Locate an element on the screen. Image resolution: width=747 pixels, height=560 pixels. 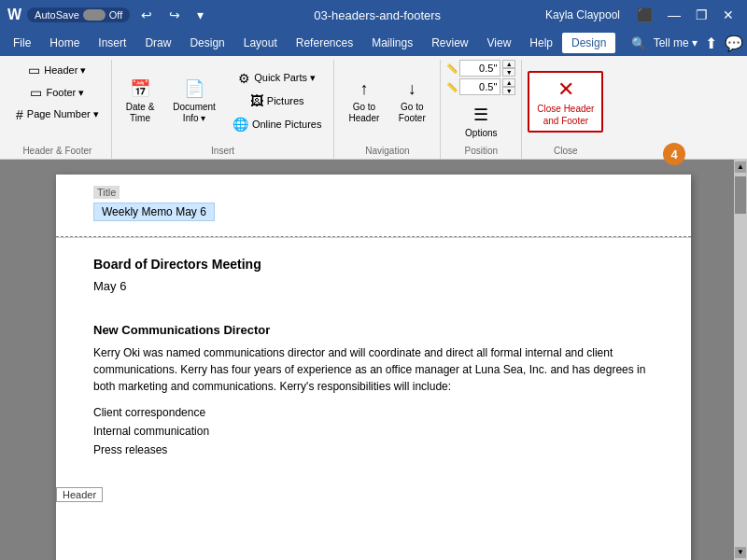
autosave-toggle is located at coordinates (94, 15).